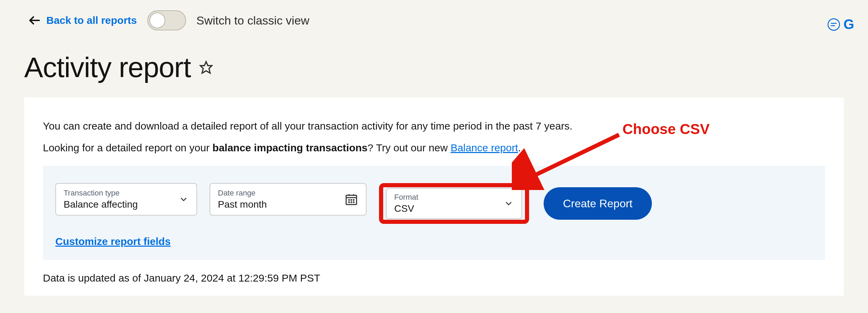 The image size is (868, 313). I want to click on calendar-icon, so click(351, 199).